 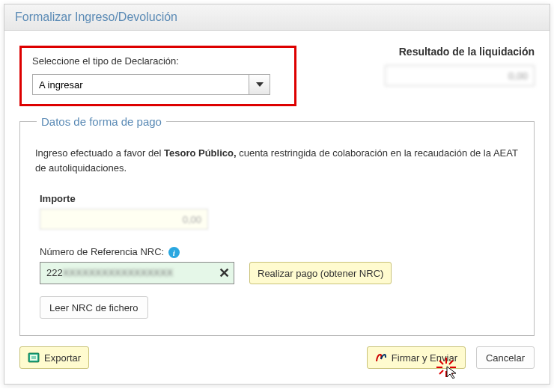 I want to click on leer-nrc-button: Leer NRC de fichero, so click(x=94, y=307).